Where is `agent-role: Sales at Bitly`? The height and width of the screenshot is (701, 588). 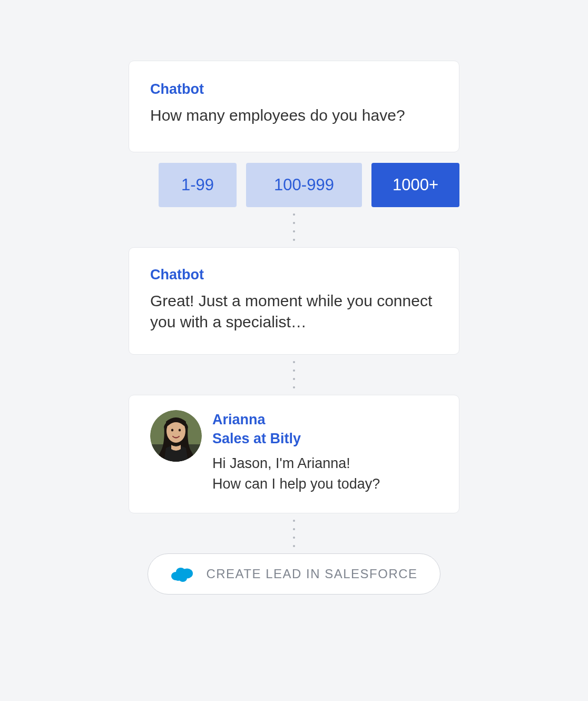 agent-role: Sales at Bitly is located at coordinates (325, 439).